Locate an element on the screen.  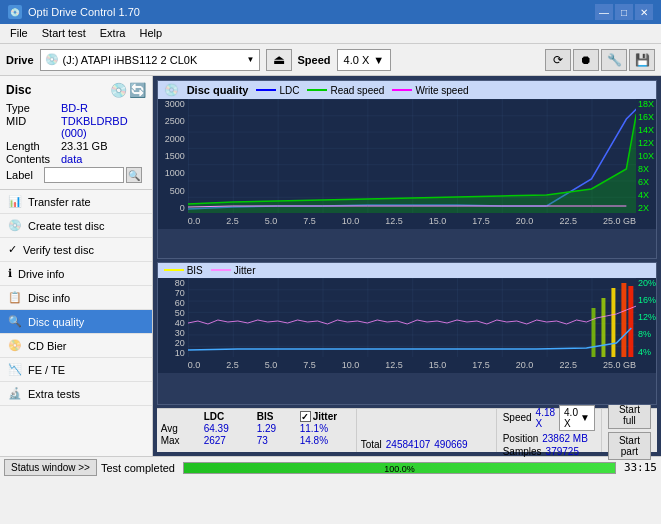
nav-create-test-disc: 💿 Create test disc is located at coordinates (76, 226).